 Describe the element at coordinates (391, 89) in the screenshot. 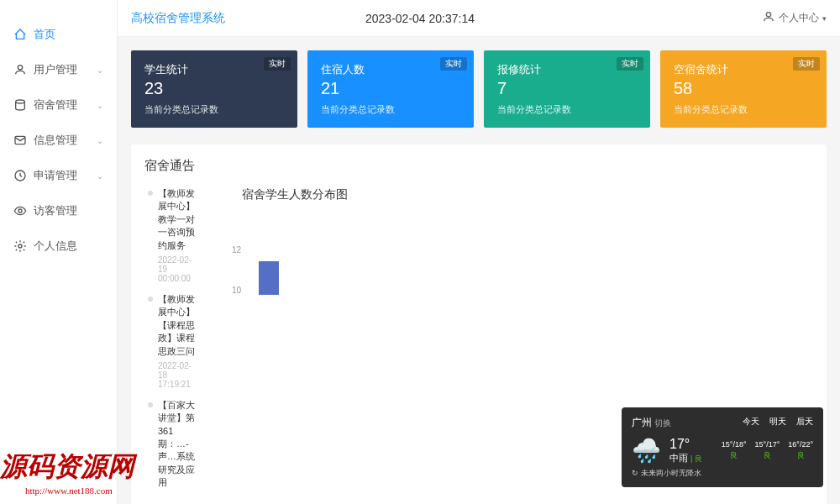

I see `stat-card-residents: 实时 住宿人数 21 当前分类总记录数` at that location.